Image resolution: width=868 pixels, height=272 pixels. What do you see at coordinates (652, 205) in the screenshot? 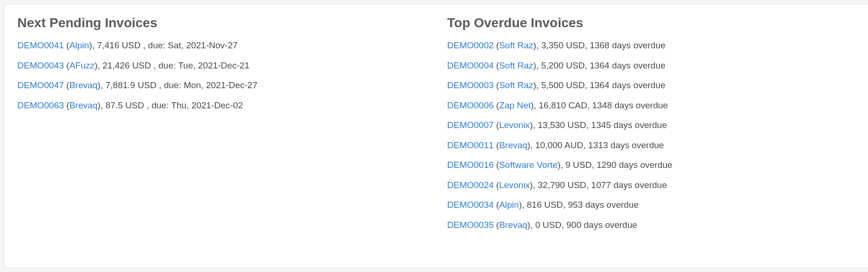
I see `overdue-invoice-row: DEMO0034 (Alpin), 816 USD, 953 days over…` at bounding box center [652, 205].